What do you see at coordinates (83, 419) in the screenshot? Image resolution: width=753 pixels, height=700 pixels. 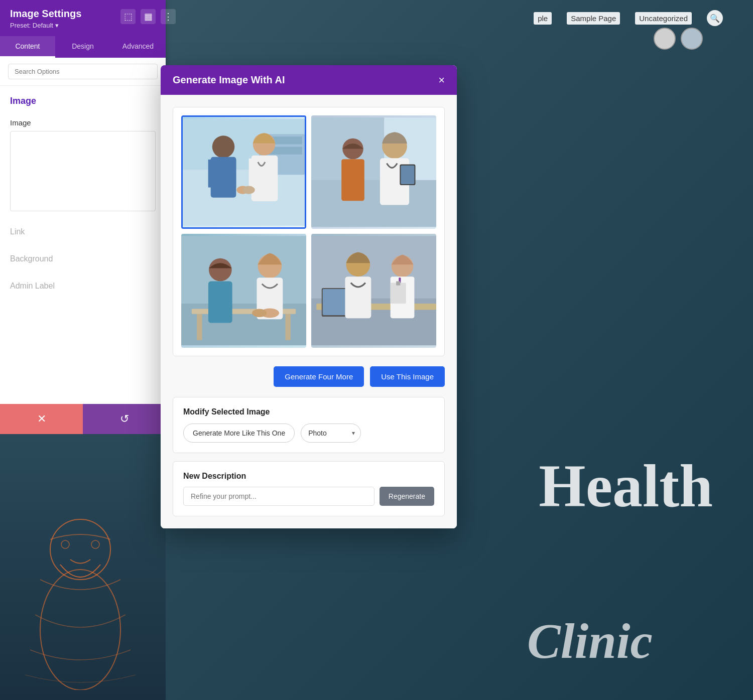 I see `bottom-action-bar: ✕ ↺` at bounding box center [83, 419].